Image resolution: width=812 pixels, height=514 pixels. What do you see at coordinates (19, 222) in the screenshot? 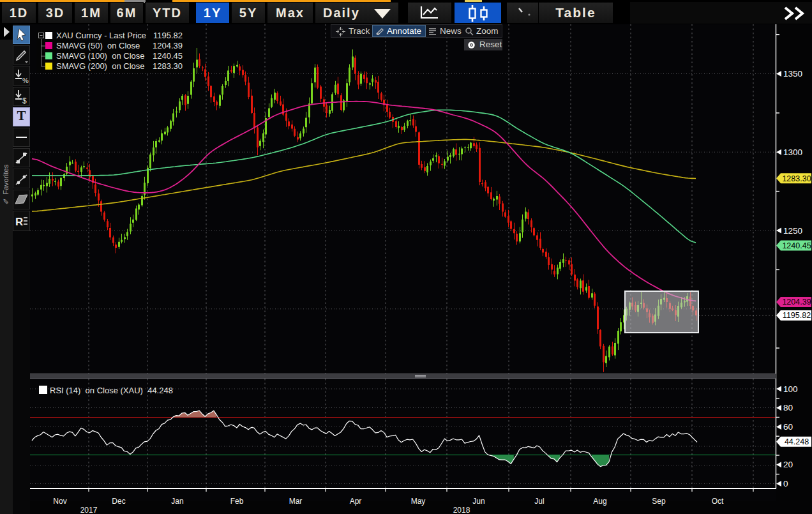
I see `svg-text: R` at bounding box center [19, 222].